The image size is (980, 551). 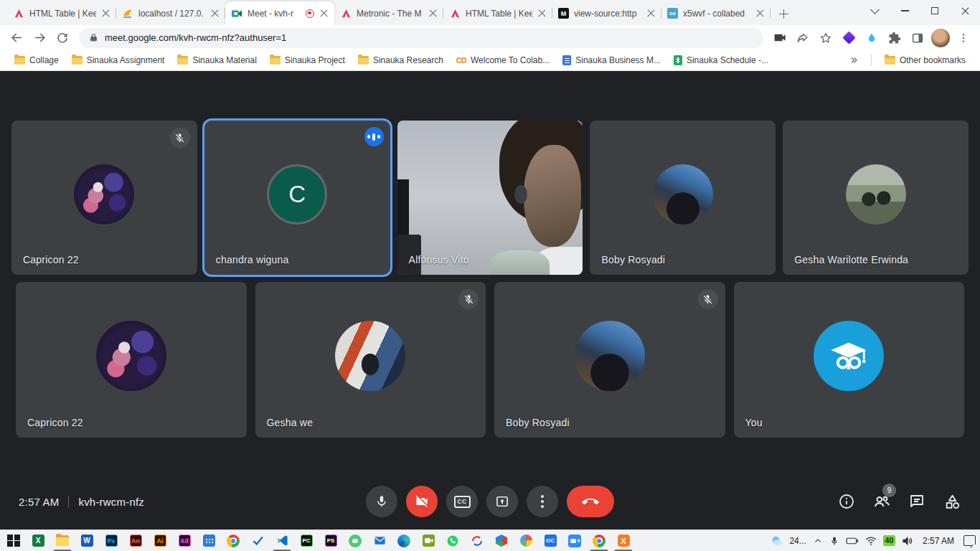 What do you see at coordinates (389, 13) in the screenshot?
I see `browser-tab: Metronic - The M` at bounding box center [389, 13].